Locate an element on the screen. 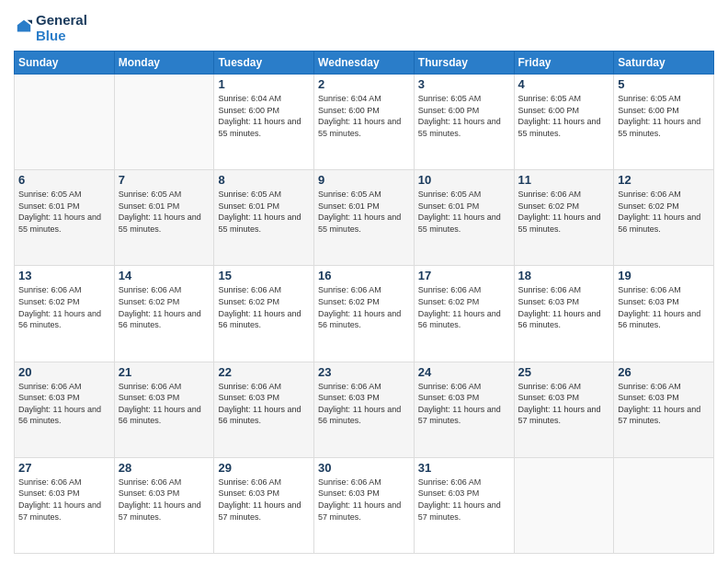  calendar-cell: 7Sunrise: 6:05 AMSunset: 6:01 PMDaylight… is located at coordinates (164, 218).